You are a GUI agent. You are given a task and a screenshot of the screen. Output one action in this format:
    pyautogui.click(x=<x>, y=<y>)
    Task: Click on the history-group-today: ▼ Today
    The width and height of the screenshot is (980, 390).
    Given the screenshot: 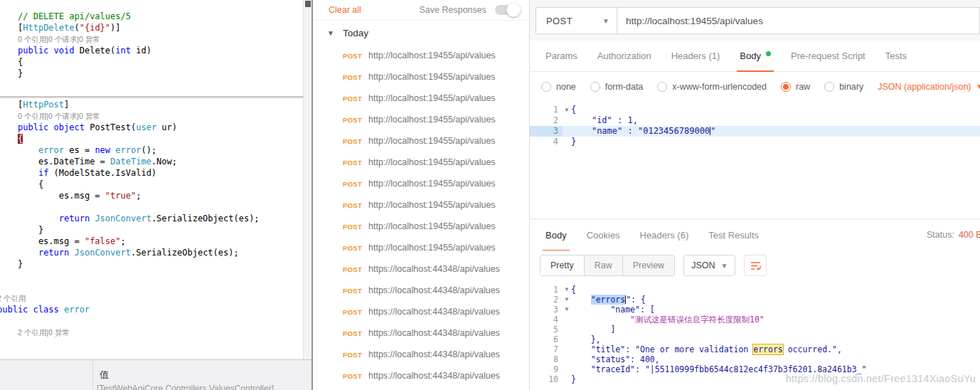 What is the action you would take?
    pyautogui.click(x=421, y=33)
    